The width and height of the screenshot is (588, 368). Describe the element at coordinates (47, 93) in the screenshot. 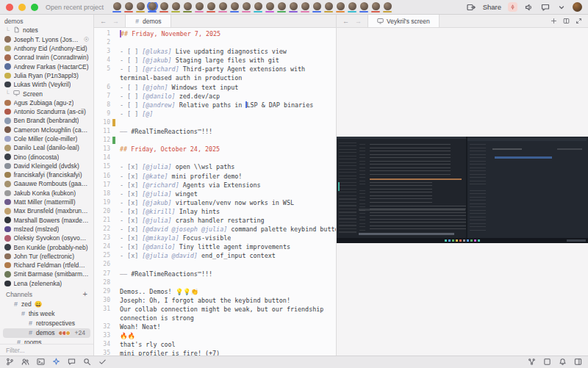

I see `screen-share-row: └Screen` at that location.